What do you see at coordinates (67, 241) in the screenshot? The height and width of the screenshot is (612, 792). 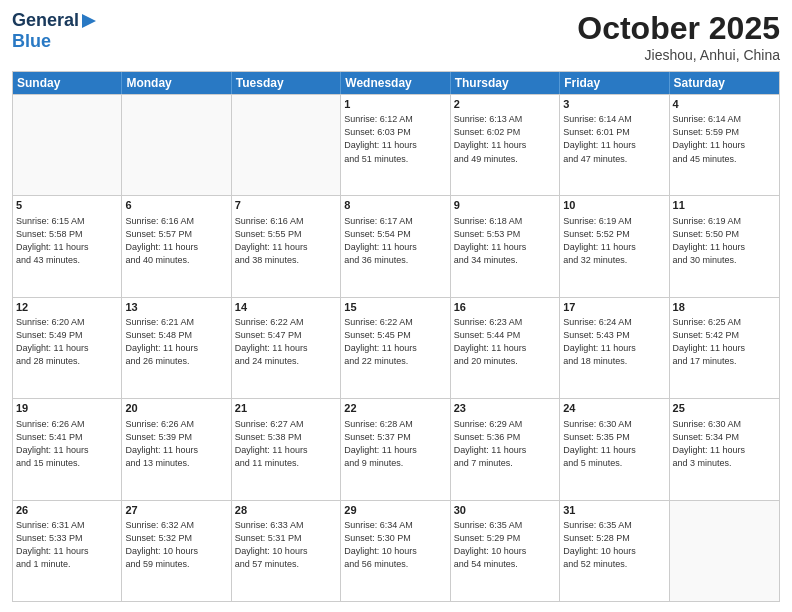 I see `day-content: Sunrise: 6:15 AM Sunset: 5:58 PM Dayligh…` at bounding box center [67, 241].